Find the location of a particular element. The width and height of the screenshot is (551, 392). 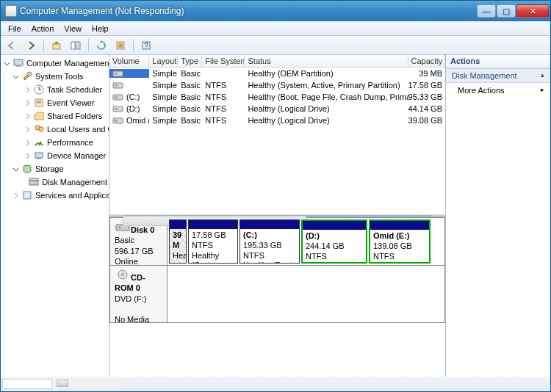

column-header: Type is located at coordinates (190, 61).